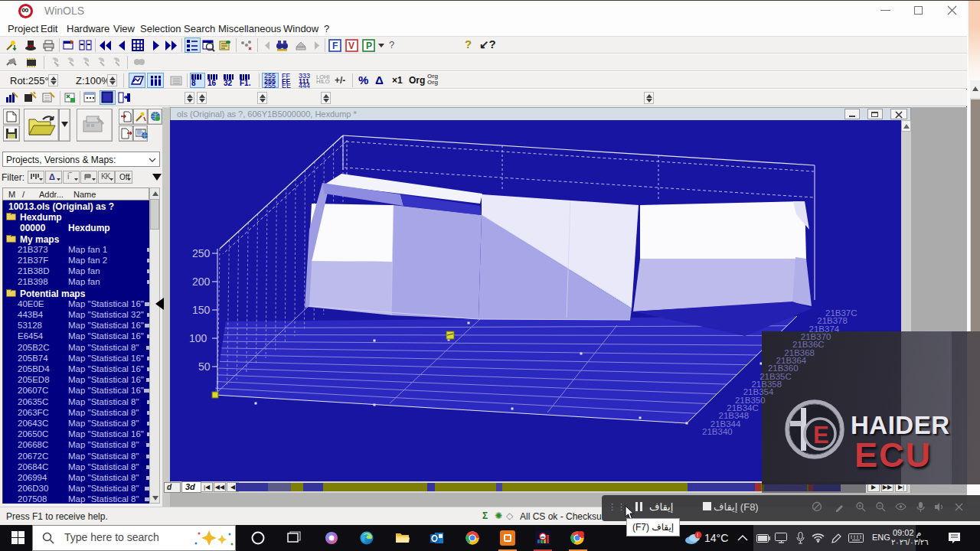 The image size is (980, 551). Describe the element at coordinates (717, 432) in the screenshot. I see `svg-text: 21B340` at that location.